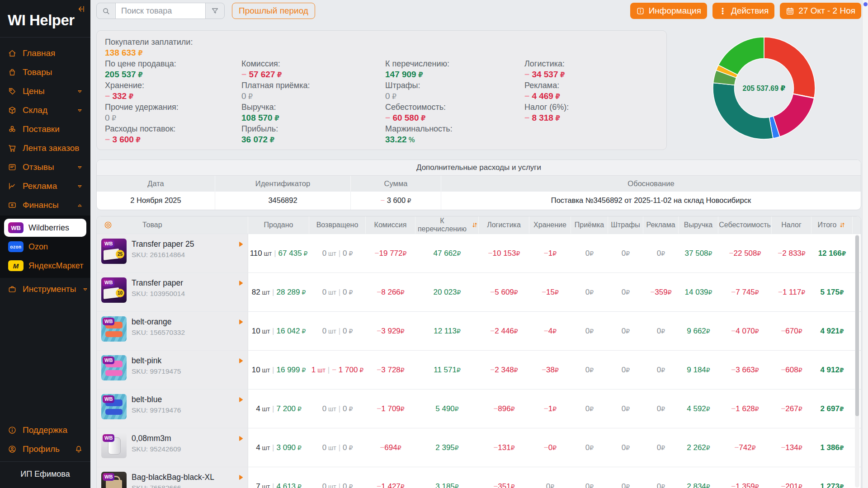 This screenshot has width=868, height=488. I want to click on sidebar-item-support: Поддержка, so click(45, 430).